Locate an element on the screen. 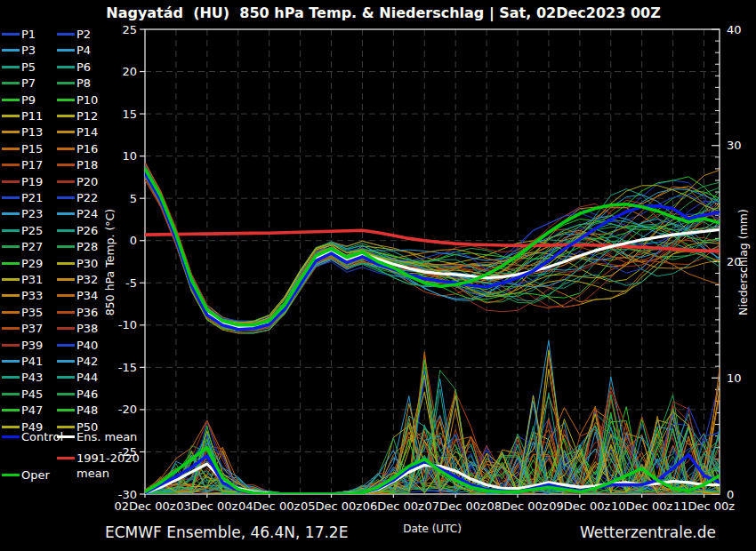  x-tick-label: 11Dec 00z is located at coordinates (704, 507).